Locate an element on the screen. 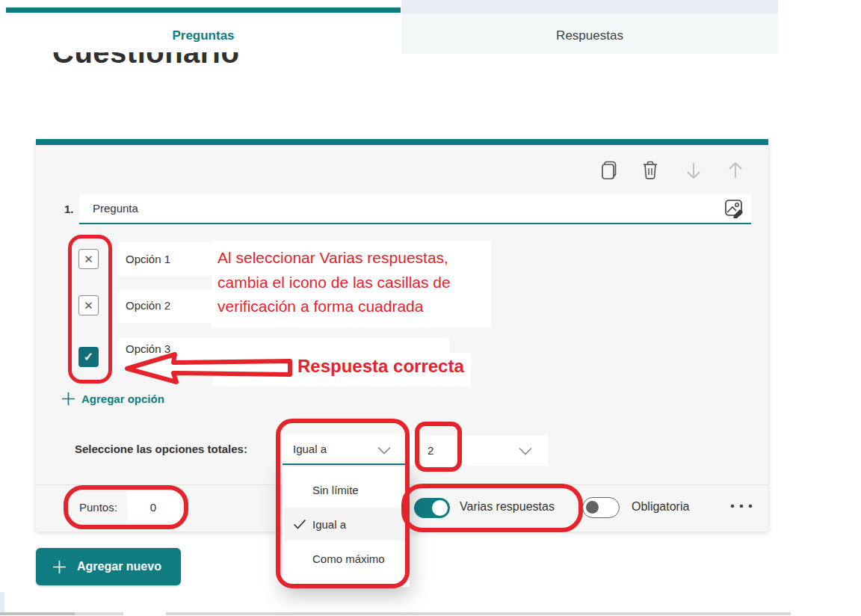 This screenshot has height=616, width=861. move-question-down-button is located at coordinates (694, 172).